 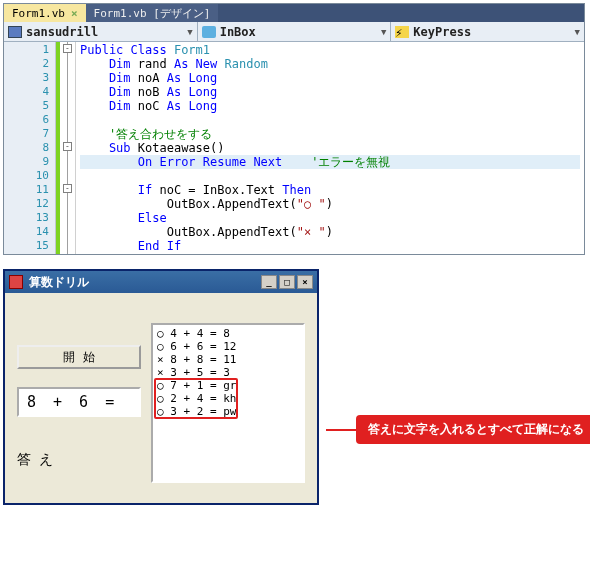 I want to click on results-list: ○ 4 + 4 = 8 ○ 6 + 6 = 12 × 8 + 8 = 11 × …, so click(x=228, y=403).